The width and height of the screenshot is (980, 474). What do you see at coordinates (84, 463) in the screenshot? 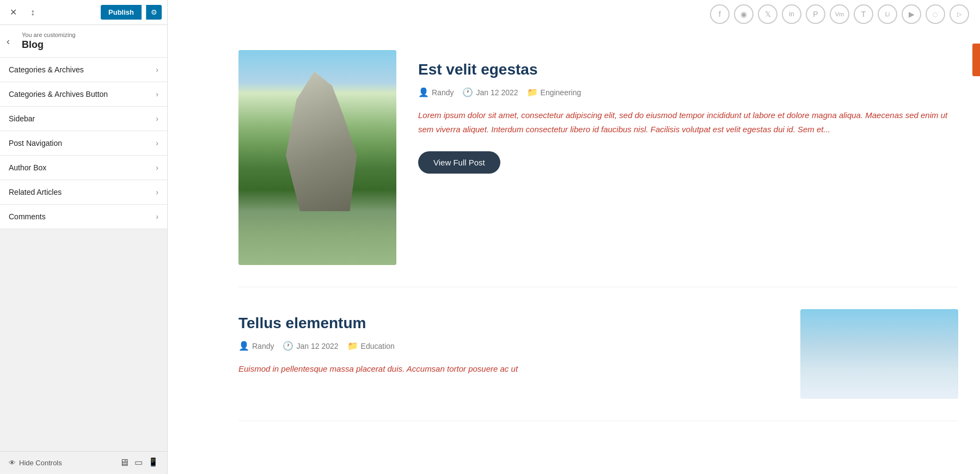
I see `bottom-controls: 👁 Hide Controls 🖥 ▭ 📱` at bounding box center [84, 463].